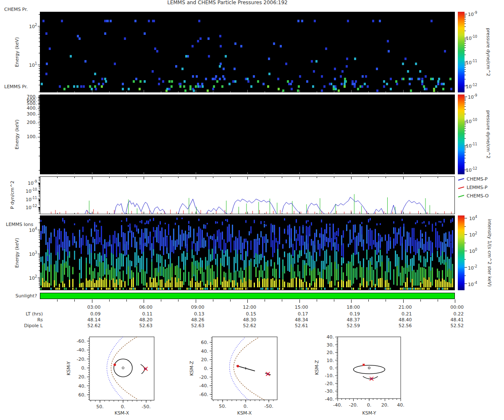 The width and height of the screenshot is (504, 420). Describe the element at coordinates (26, 26) in the screenshot. I see `p1-y-tick-label: 102` at that location.